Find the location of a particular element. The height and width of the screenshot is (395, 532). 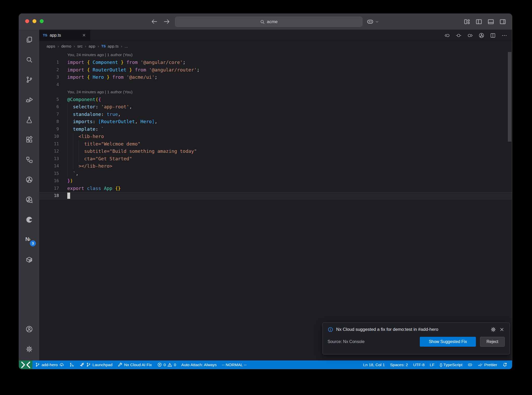

status-auto-attach: Auto Attach: Always is located at coordinates (199, 365).